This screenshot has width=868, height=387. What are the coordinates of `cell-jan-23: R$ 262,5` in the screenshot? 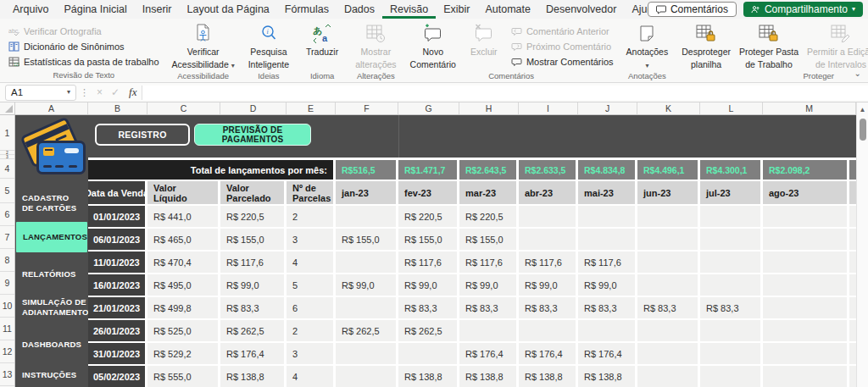 It's located at (367, 332).